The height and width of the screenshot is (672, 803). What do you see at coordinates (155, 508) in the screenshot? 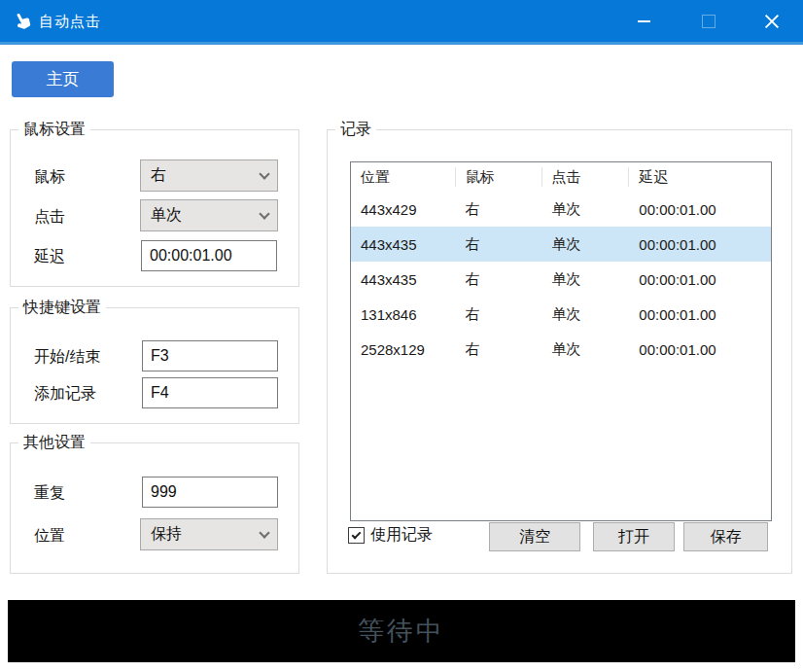
I see `other-settings-group: 其他设置` at bounding box center [155, 508].